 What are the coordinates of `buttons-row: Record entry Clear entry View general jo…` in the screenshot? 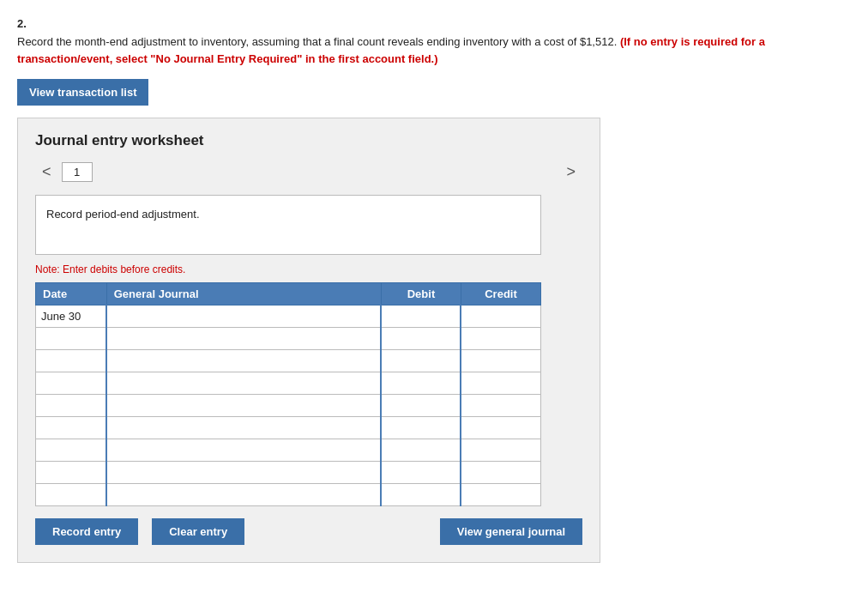 It's located at (309, 532).